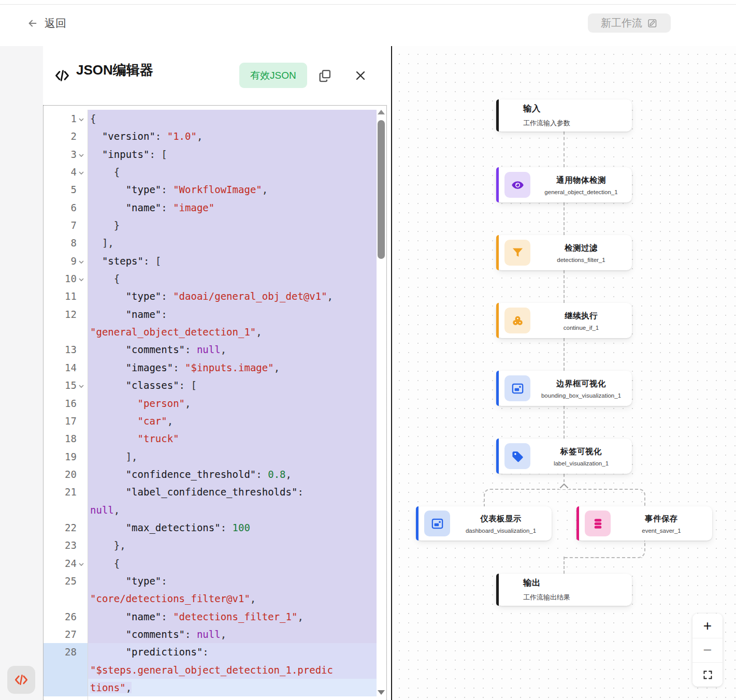 Image resolution: width=736 pixels, height=700 pixels. Describe the element at coordinates (210, 457) in the screenshot. I see `code-line-19: 19 ],` at that location.